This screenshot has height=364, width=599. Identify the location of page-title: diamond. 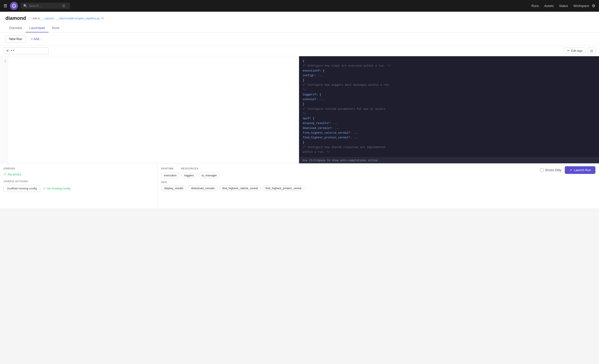
(16, 18).